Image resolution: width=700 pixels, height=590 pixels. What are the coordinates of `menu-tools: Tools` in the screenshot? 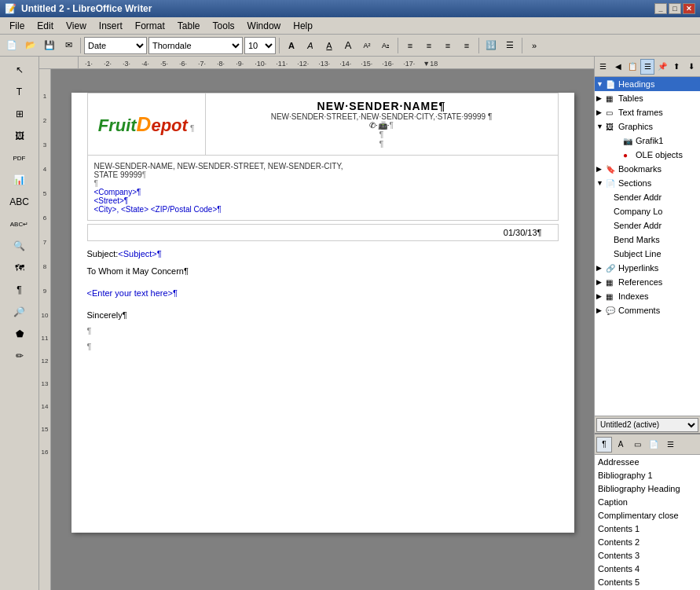 It's located at (224, 26).